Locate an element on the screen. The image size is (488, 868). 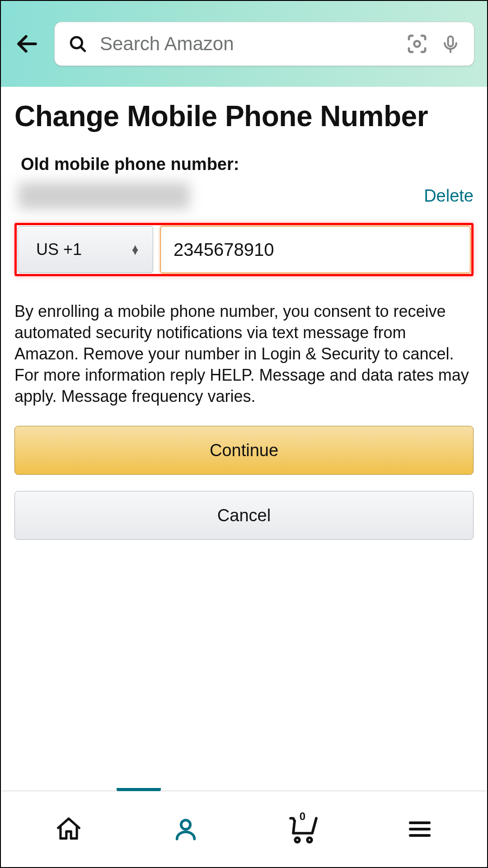
back-button is located at coordinates (27, 44).